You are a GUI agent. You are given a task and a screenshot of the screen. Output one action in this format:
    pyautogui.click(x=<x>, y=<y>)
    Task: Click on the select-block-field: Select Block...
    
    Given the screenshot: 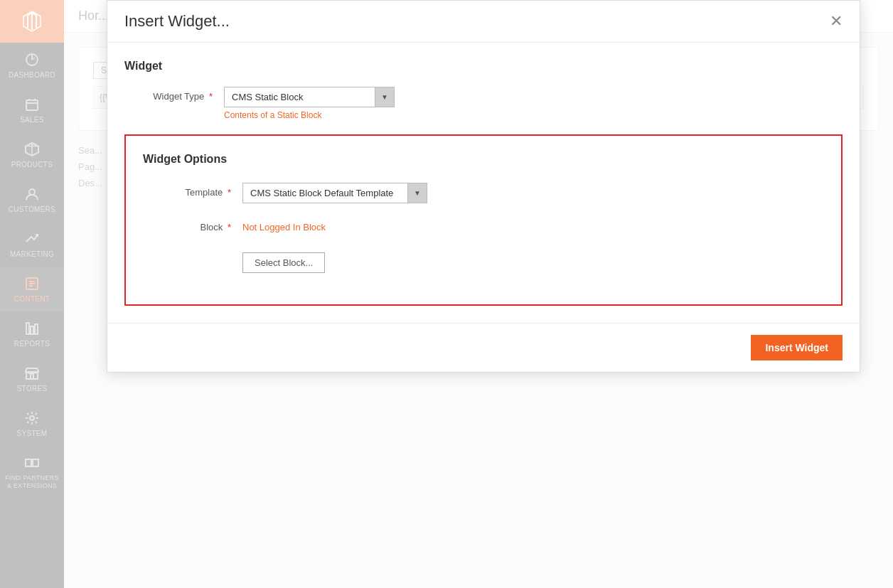 What is the action you would take?
    pyautogui.click(x=533, y=260)
    